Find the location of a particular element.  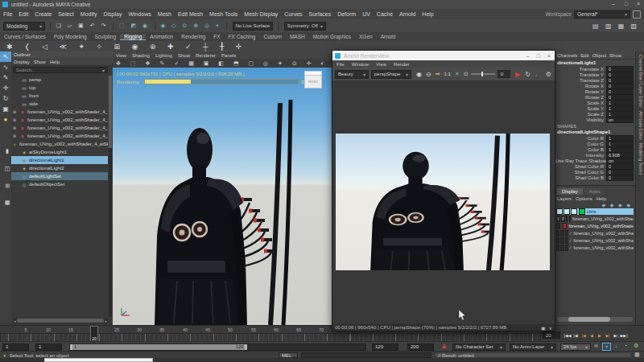

symmetry-button: Symmetry: Off ▾ is located at coordinates (305, 26).